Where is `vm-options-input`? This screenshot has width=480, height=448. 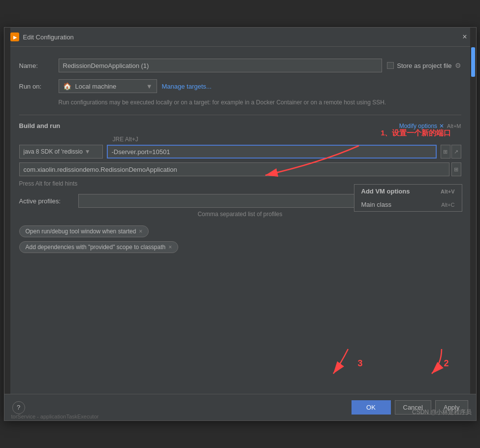
vm-options-input is located at coordinates (272, 152).